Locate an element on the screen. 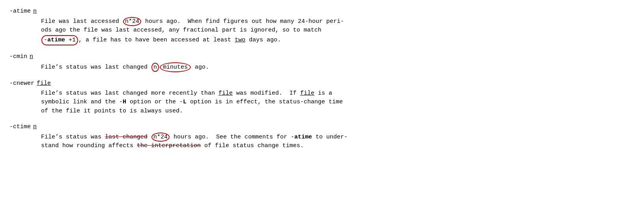  code-24hour: 24-hour is located at coordinates (310, 21).